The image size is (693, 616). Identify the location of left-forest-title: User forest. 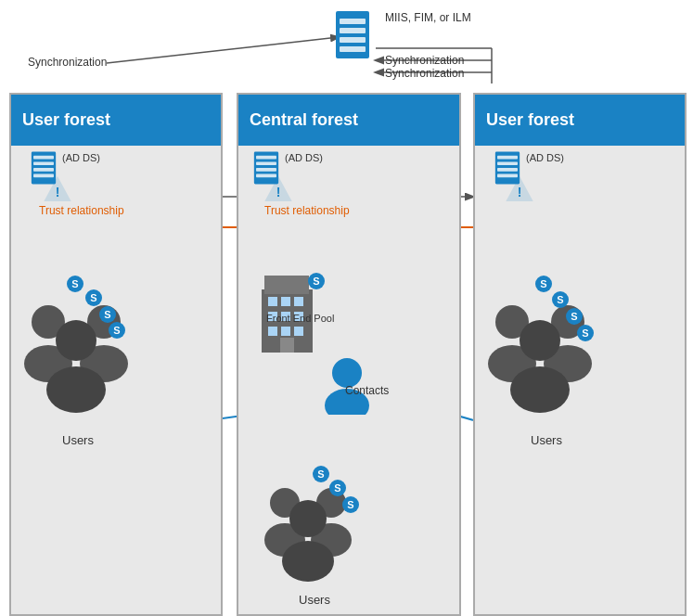
(67, 121).